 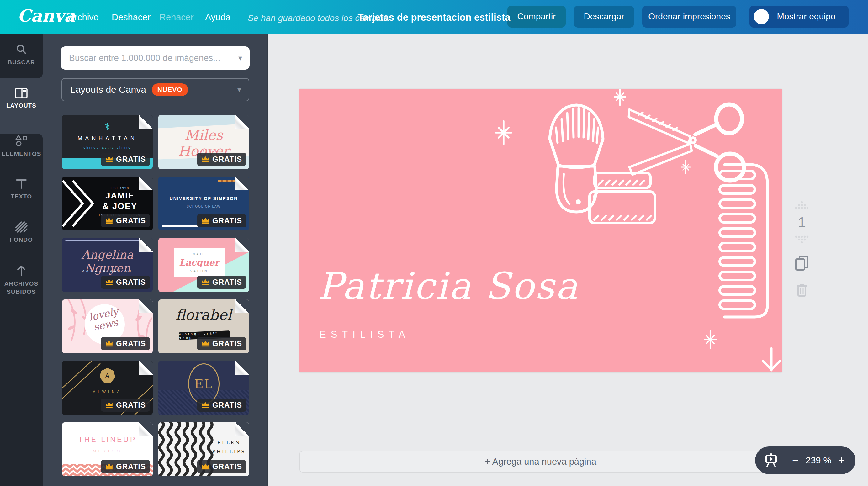 I want to click on template-subtitle: chiropractic clinic, so click(x=107, y=148).